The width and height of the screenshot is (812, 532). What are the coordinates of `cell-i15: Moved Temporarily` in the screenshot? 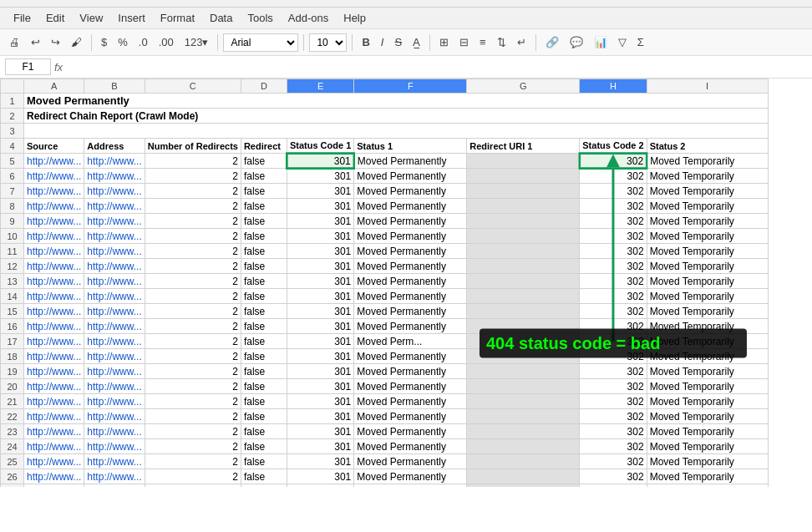 It's located at (707, 312).